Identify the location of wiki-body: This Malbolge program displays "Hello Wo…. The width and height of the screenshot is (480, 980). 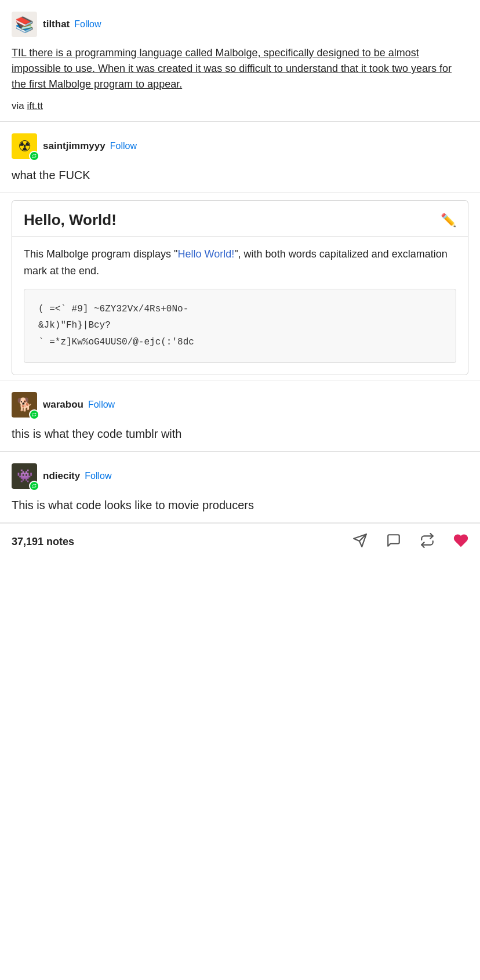
(240, 306).